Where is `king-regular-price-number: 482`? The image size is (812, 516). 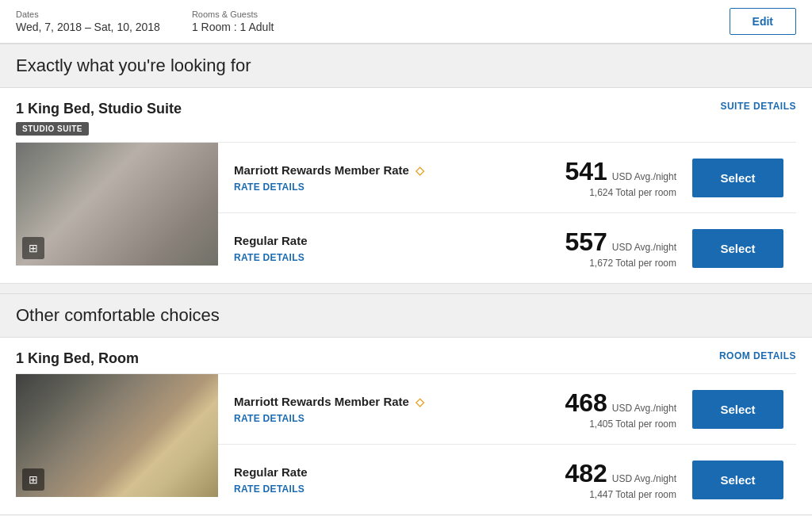
king-regular-price-number: 482 is located at coordinates (585, 474).